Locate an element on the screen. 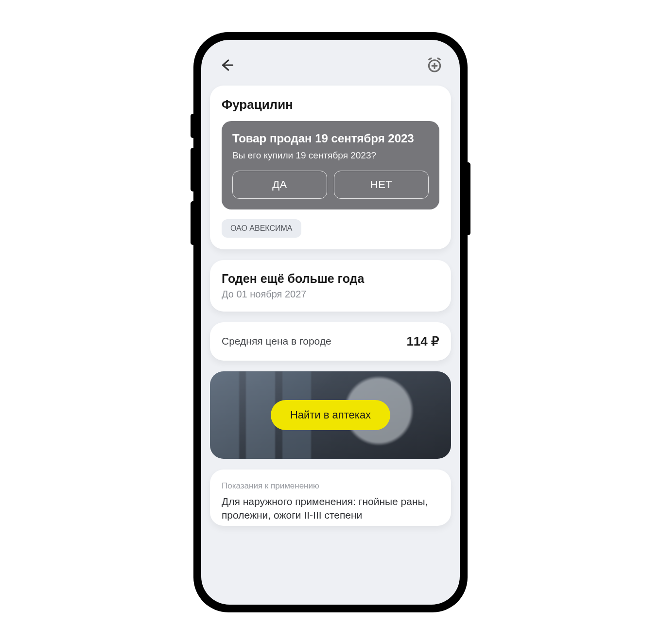 This screenshot has height=644, width=661. find-pharmacies-button: Найти в аптеках is located at coordinates (330, 415).